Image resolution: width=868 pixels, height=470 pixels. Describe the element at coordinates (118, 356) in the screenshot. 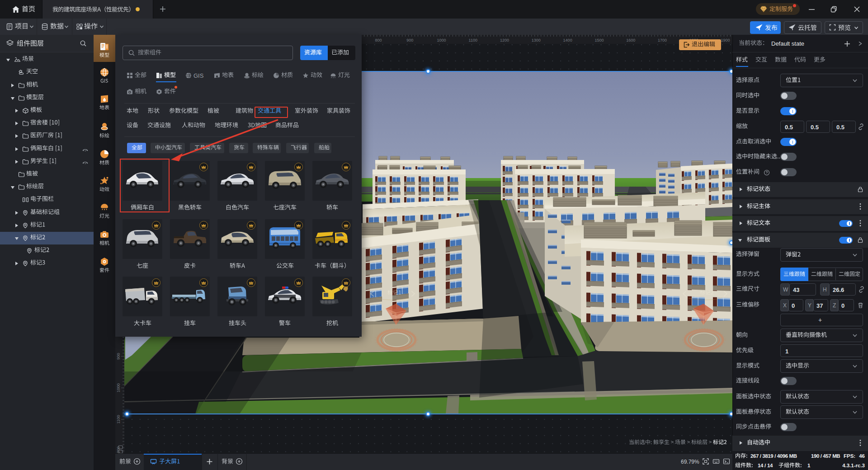

I see `svg-text: 900` at that location.